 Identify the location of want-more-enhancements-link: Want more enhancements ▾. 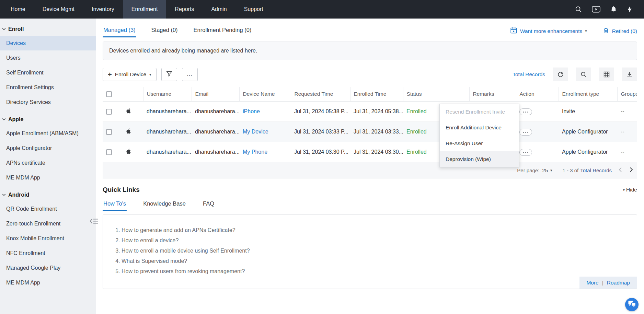
(549, 31).